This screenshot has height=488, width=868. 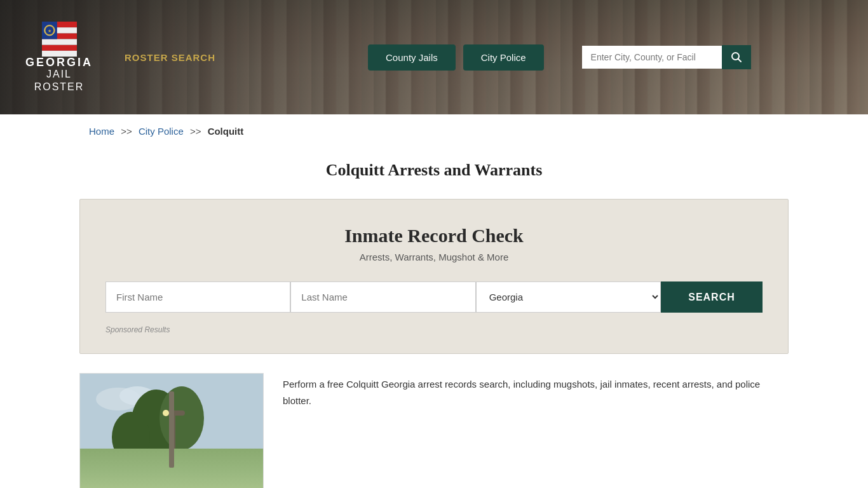 What do you see at coordinates (60, 39) in the screenshot?
I see `georgia-state-icon: ★` at bounding box center [60, 39].